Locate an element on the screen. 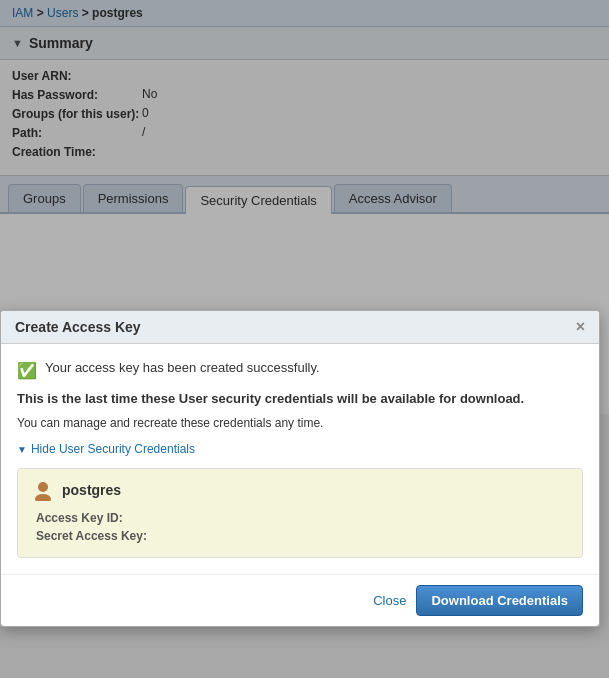 This screenshot has width=609, height=678. hide-link-label: Hide User Security Credentials is located at coordinates (113, 449).